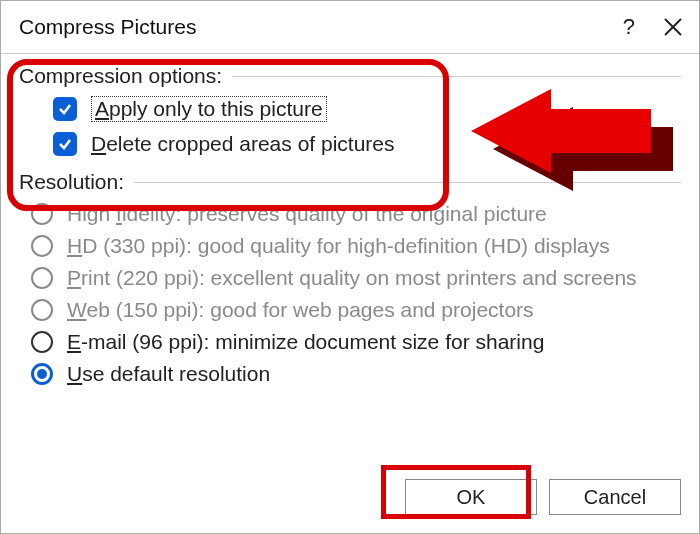 This screenshot has height=534, width=700. I want to click on resolution-label: Resolution:, so click(72, 182).